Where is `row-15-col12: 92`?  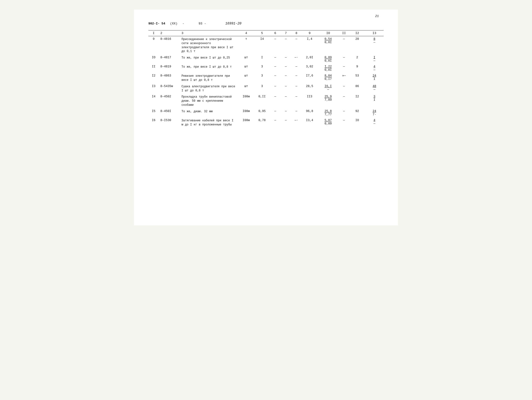 row-15-col12: 92 is located at coordinates (357, 113).